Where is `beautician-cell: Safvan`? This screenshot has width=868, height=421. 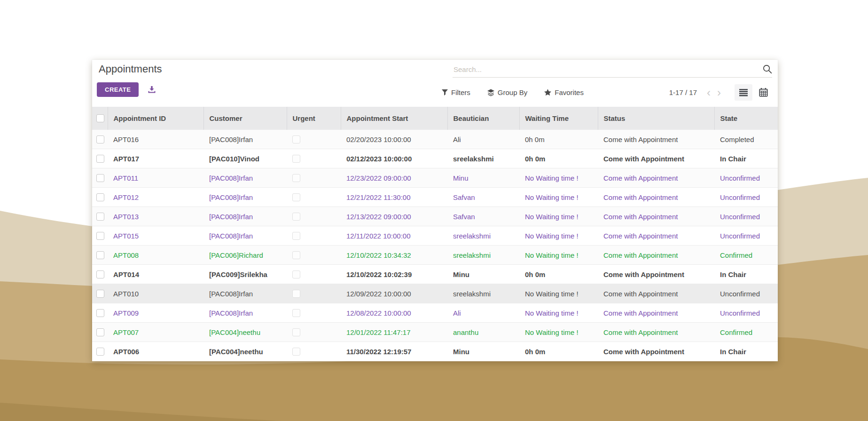 beautician-cell: Safvan is located at coordinates (483, 198).